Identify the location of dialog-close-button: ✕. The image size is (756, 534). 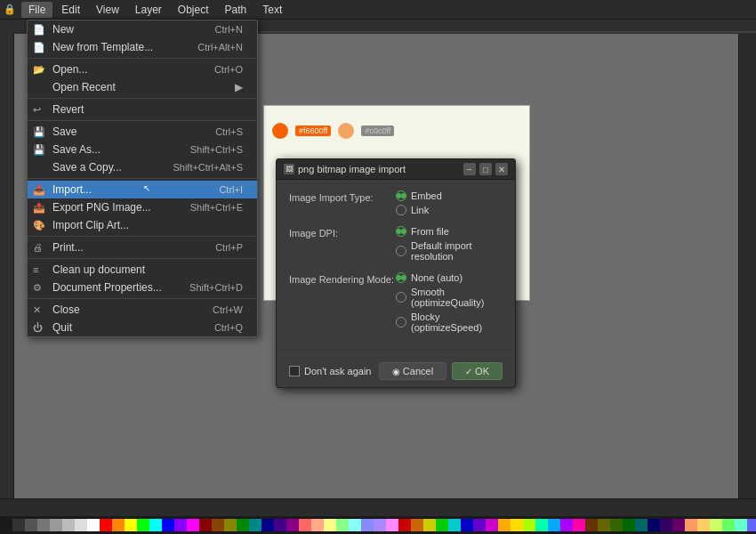
(502, 169).